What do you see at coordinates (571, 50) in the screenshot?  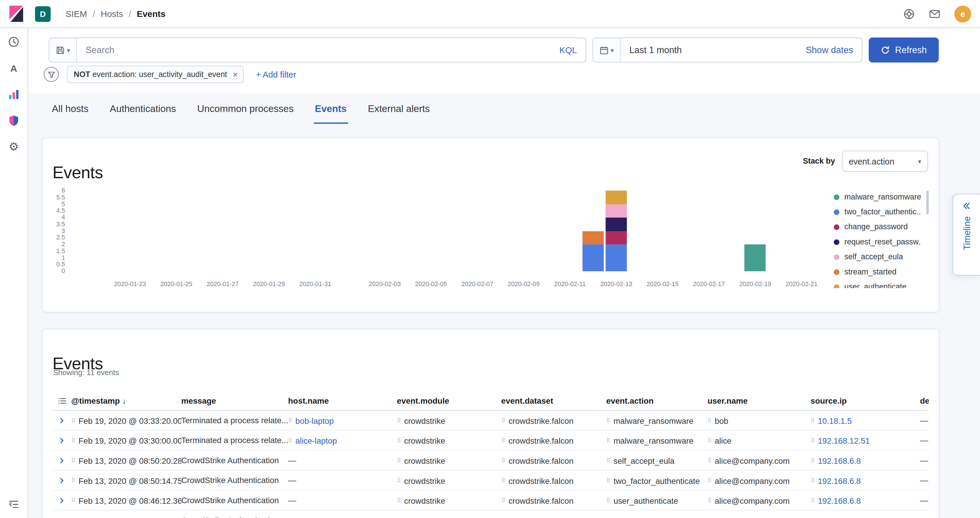 I see `kql-syntax-button: KQL` at bounding box center [571, 50].